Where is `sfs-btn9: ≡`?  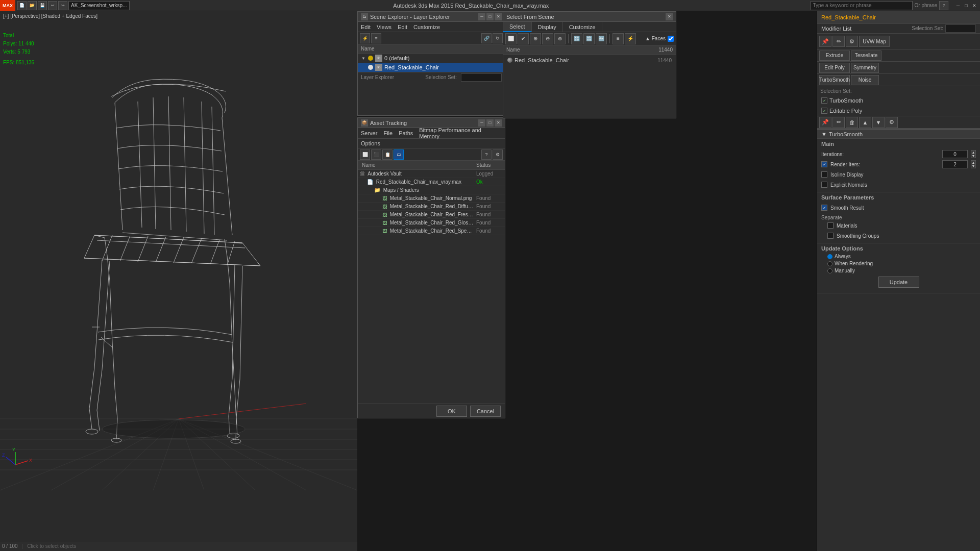
sfs-btn9: ≡ is located at coordinates (618, 39).